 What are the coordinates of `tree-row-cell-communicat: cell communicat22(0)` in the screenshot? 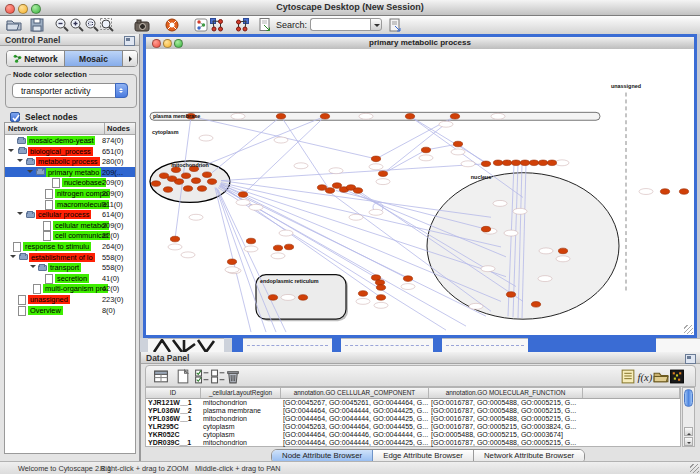 It's located at (70, 236).